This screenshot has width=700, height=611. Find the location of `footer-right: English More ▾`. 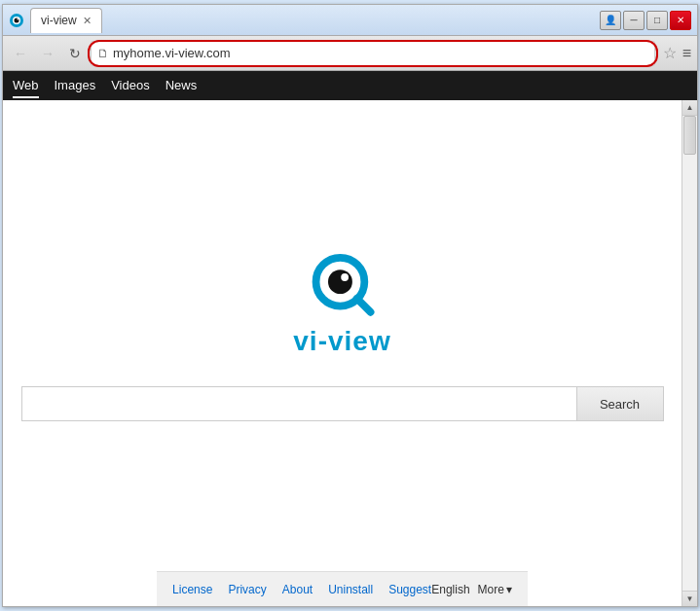

footer-right: English More ▾ is located at coordinates (471, 590).